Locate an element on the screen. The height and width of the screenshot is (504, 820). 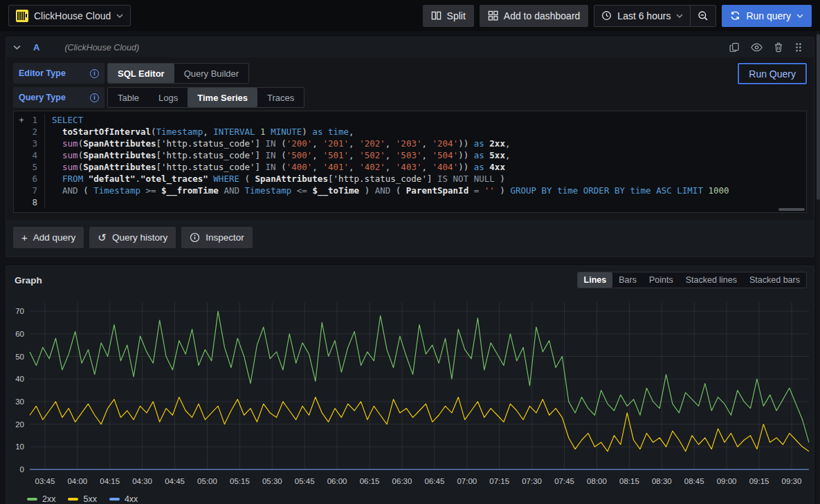
line-number: 6 is located at coordinates (37, 178).